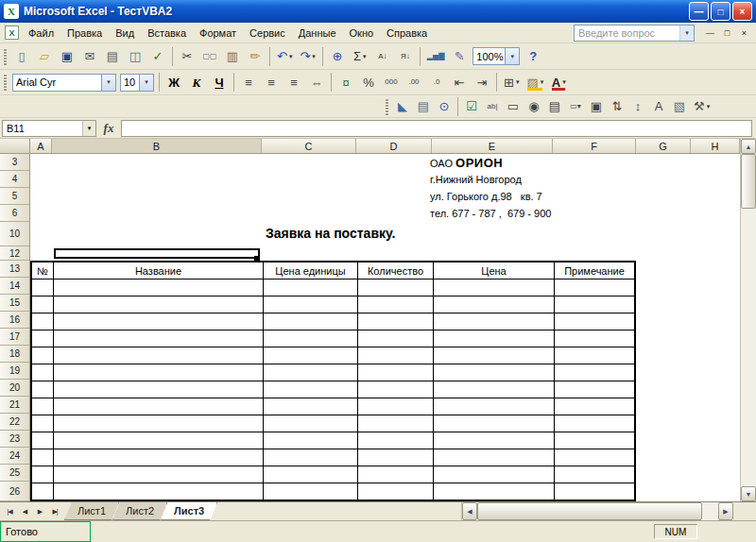  What do you see at coordinates (337, 57) in the screenshot?
I see `hyperlink-icon: ⊕` at bounding box center [337, 57].